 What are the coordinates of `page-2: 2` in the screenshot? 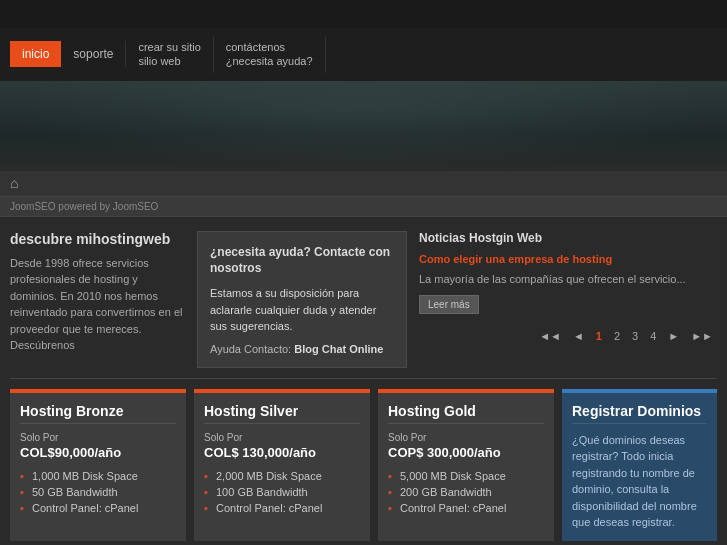 It's located at (617, 336).